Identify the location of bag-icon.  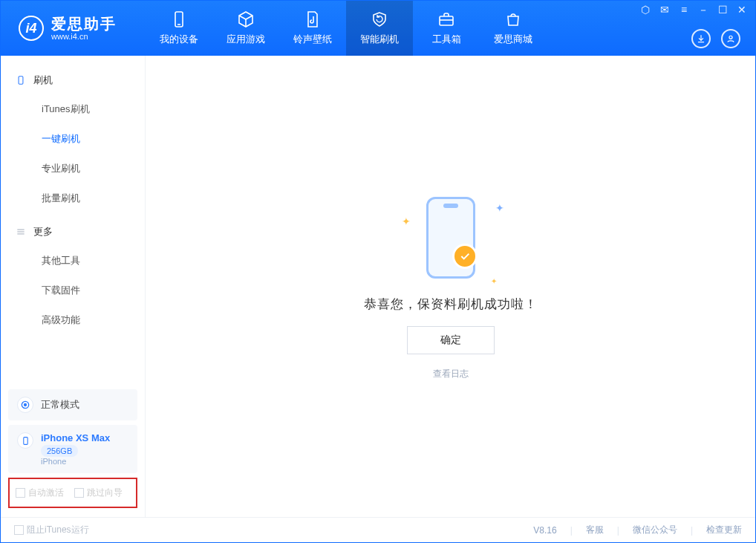
(513, 19).